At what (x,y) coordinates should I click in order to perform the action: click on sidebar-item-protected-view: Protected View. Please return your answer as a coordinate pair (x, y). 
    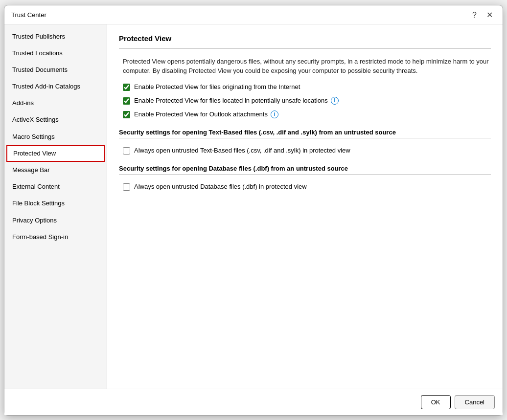
    Looking at the image, I should click on (56, 154).